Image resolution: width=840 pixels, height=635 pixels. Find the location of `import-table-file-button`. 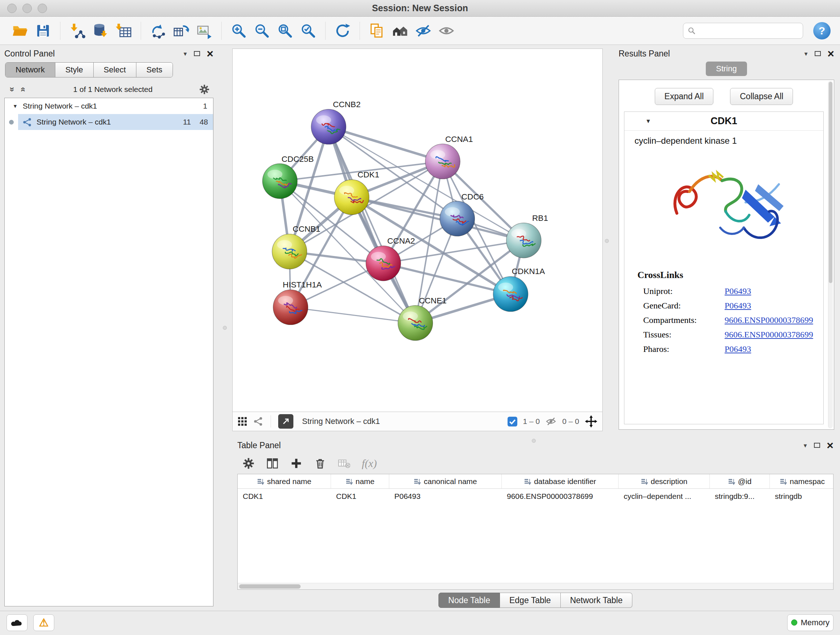

import-table-file-button is located at coordinates (124, 31).